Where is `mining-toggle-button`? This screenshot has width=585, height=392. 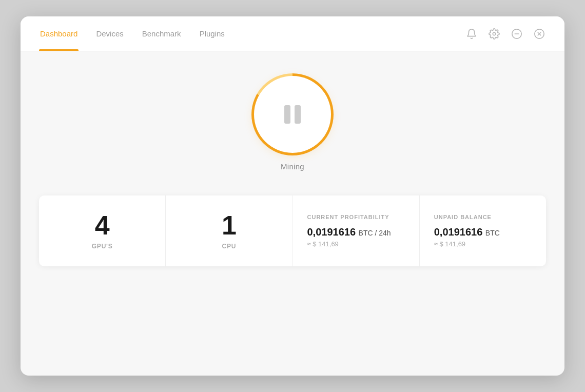
mining-toggle-button is located at coordinates (292, 114).